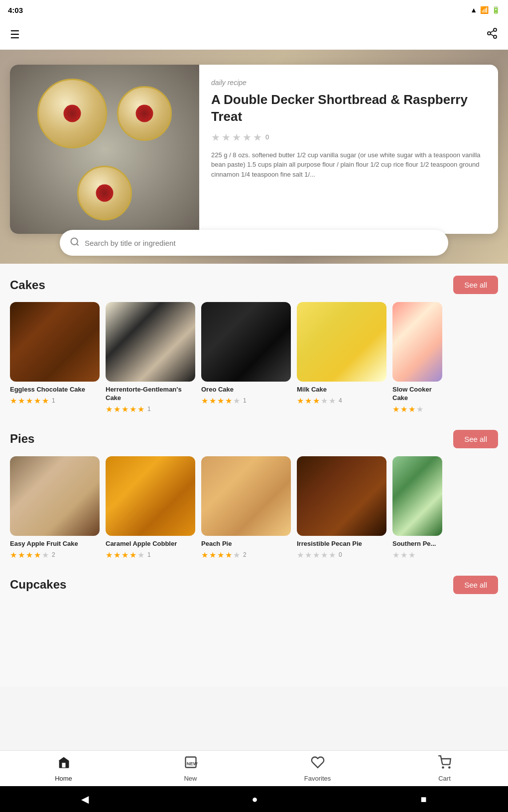 The image size is (508, 812). I want to click on recipe-name: Peach Pie, so click(246, 544).